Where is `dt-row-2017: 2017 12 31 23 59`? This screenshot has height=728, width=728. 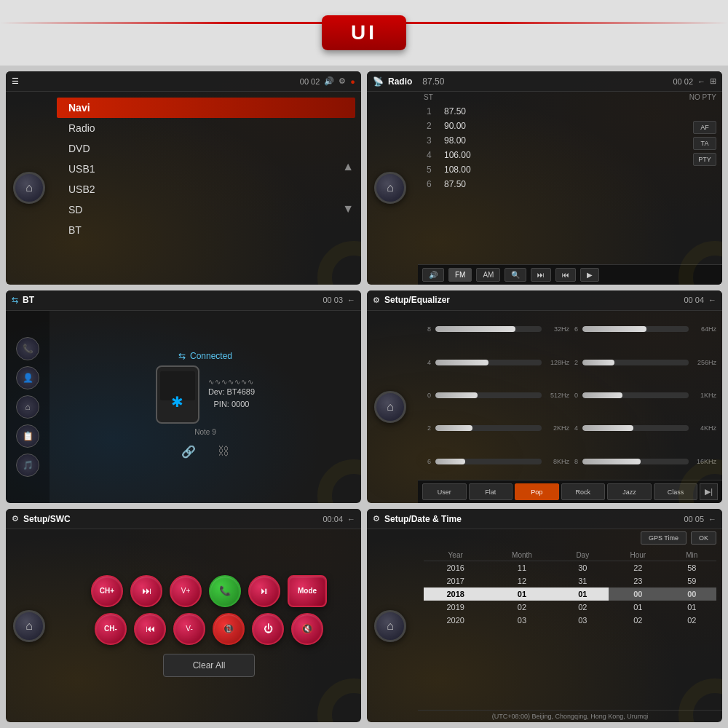
dt-row-2017: 2017 12 31 23 59 is located at coordinates (570, 581).